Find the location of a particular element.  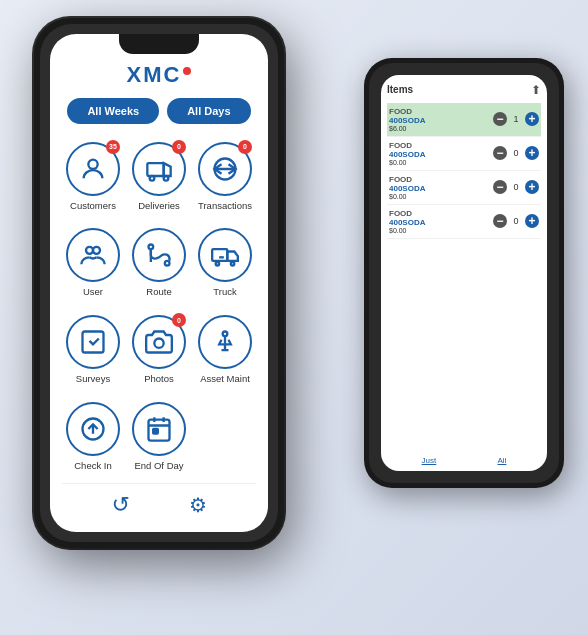

grid-item-truck: Truck is located at coordinates (225, 262).